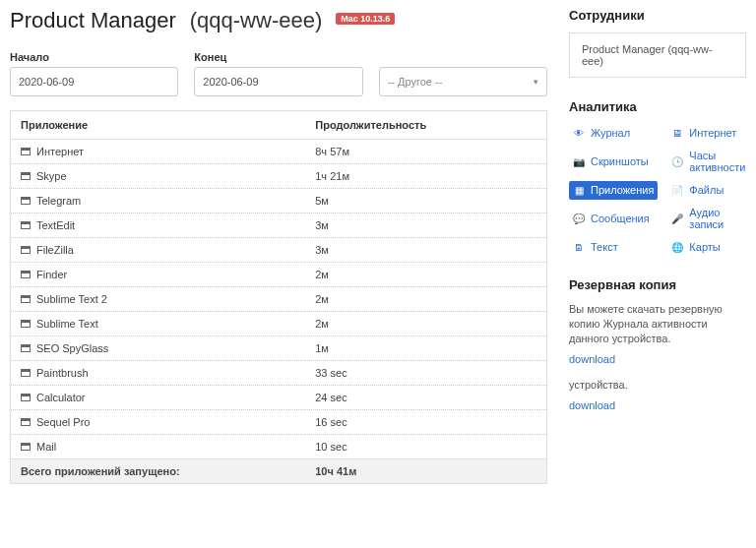  Describe the element at coordinates (658, 106) in the screenshot. I see `analytics-heading: Аналитика` at that location.